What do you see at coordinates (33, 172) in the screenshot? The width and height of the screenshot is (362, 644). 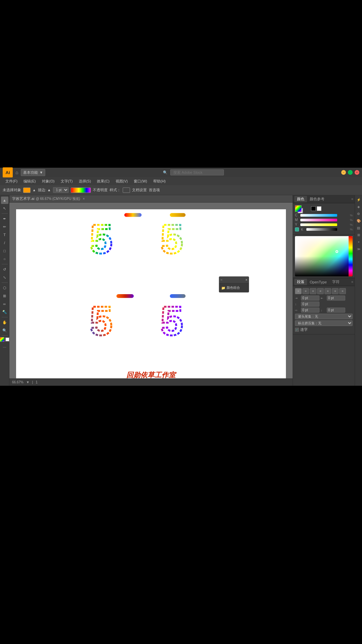 I see `workspace-dropdown: 基本功能 ▼` at bounding box center [33, 172].